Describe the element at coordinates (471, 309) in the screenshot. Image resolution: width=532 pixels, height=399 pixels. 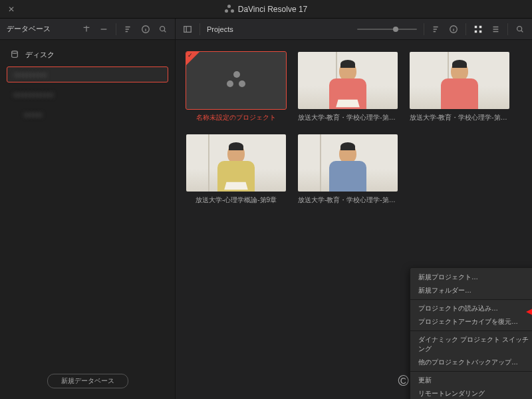
I see `menu-import-project: プロジェクトの読み込み…` at that location.